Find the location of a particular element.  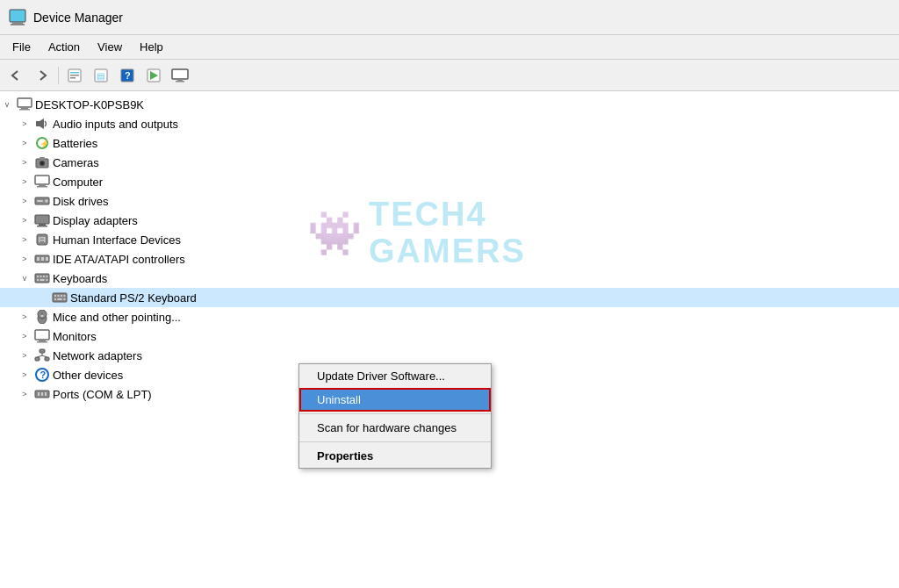

context-menu: Update Driver Software... Uninstall Scan… is located at coordinates (395, 416).